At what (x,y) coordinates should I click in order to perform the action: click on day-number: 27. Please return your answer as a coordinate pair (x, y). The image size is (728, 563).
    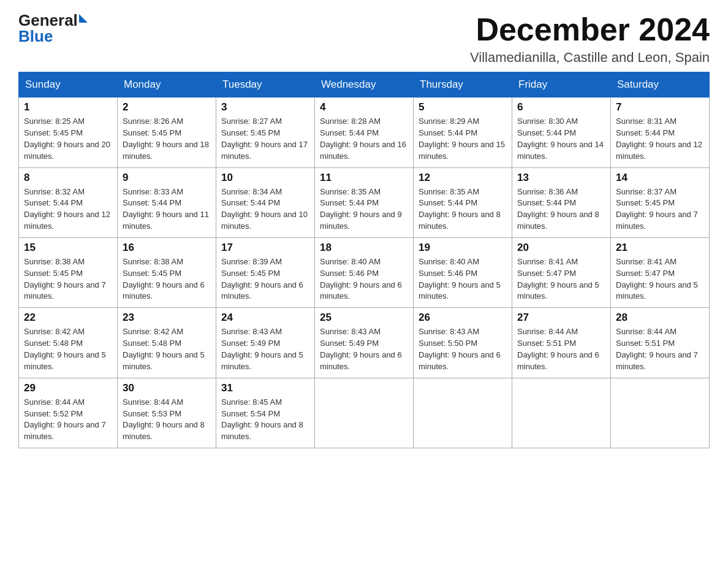
    Looking at the image, I should click on (561, 318).